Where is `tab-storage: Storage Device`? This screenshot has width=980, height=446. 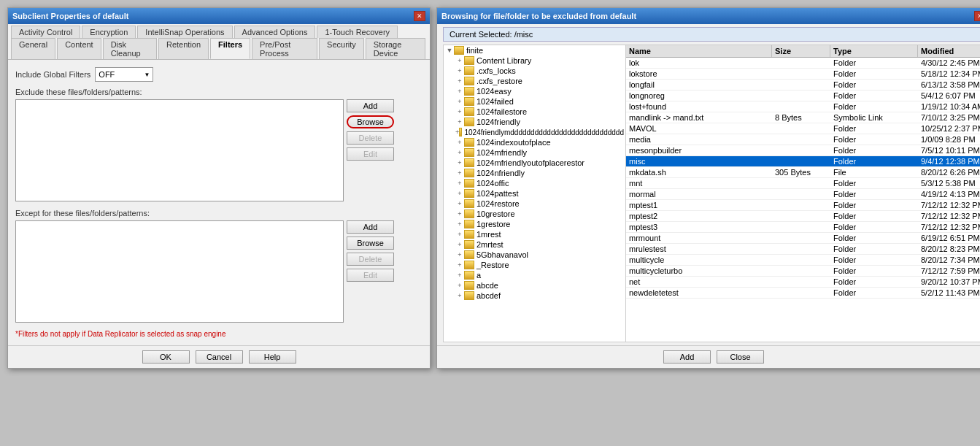
tab-storage: Storage Device is located at coordinates (396, 48).